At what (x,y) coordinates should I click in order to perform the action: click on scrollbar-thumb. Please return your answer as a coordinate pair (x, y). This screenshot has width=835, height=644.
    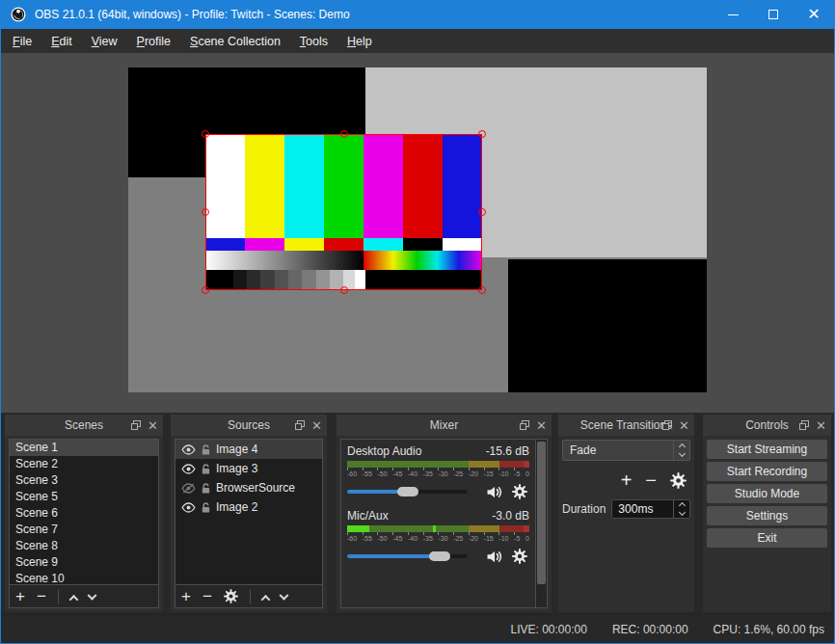
    Looking at the image, I should click on (542, 513).